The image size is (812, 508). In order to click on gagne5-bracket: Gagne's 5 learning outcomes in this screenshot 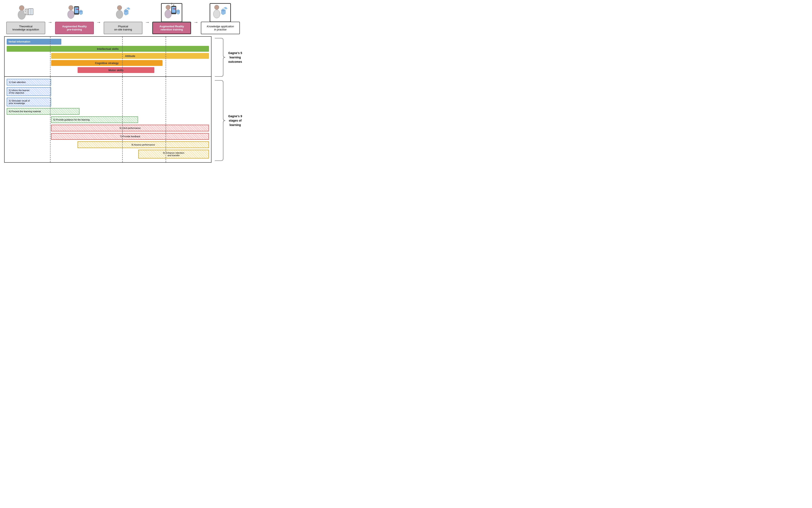, I will do `click(229, 57)`.